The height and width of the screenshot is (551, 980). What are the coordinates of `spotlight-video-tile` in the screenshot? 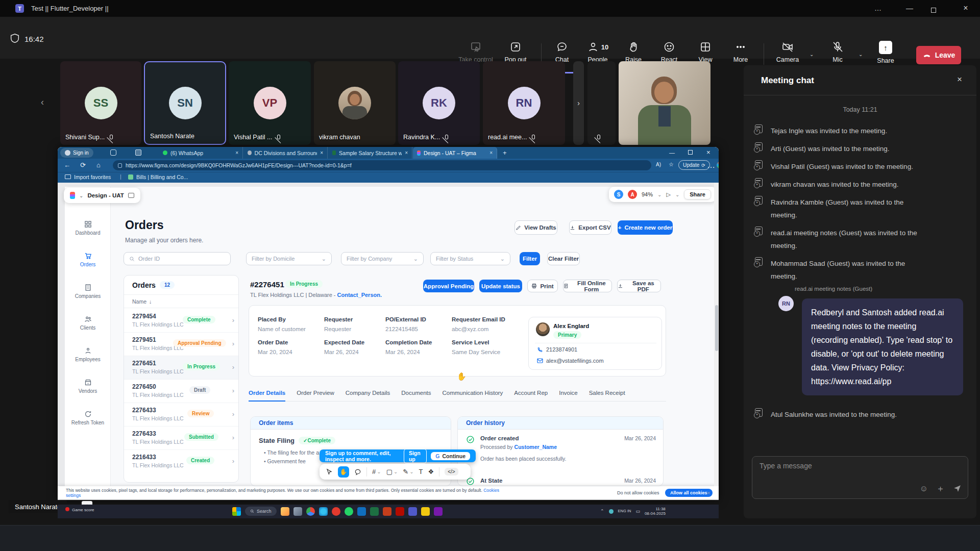 It's located at (665, 103).